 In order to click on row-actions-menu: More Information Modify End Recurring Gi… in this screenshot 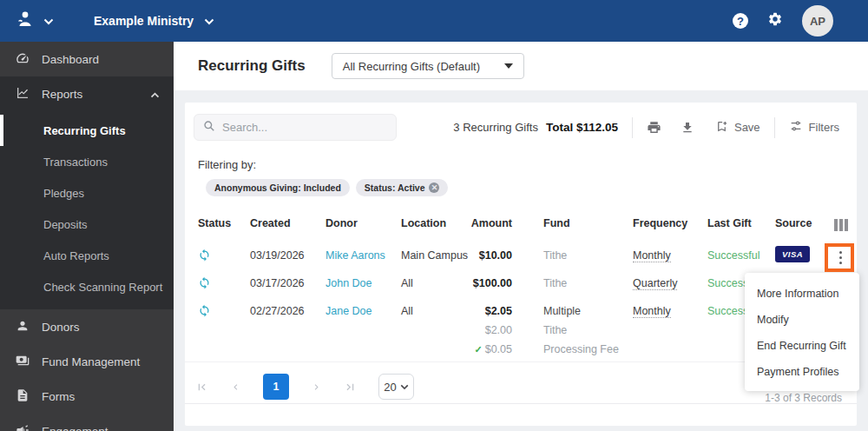, I will do `click(802, 332)`.